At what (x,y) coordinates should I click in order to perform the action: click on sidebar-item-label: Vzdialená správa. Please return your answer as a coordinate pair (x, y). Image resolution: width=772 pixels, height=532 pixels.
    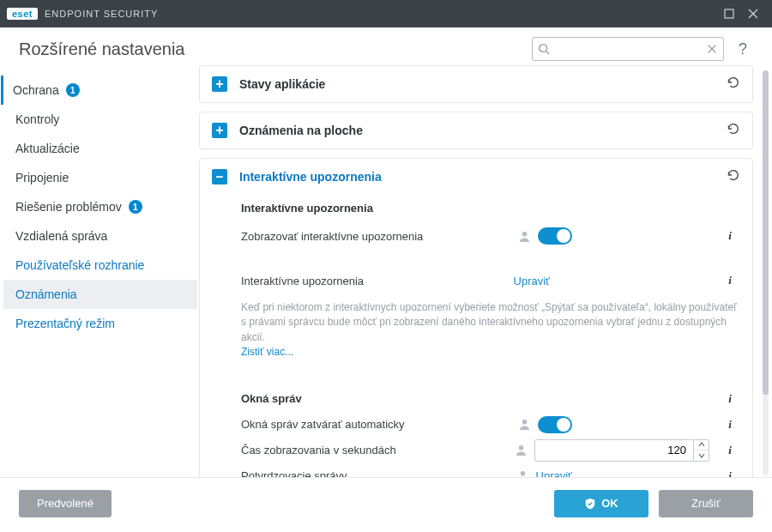
    Looking at the image, I should click on (62, 236).